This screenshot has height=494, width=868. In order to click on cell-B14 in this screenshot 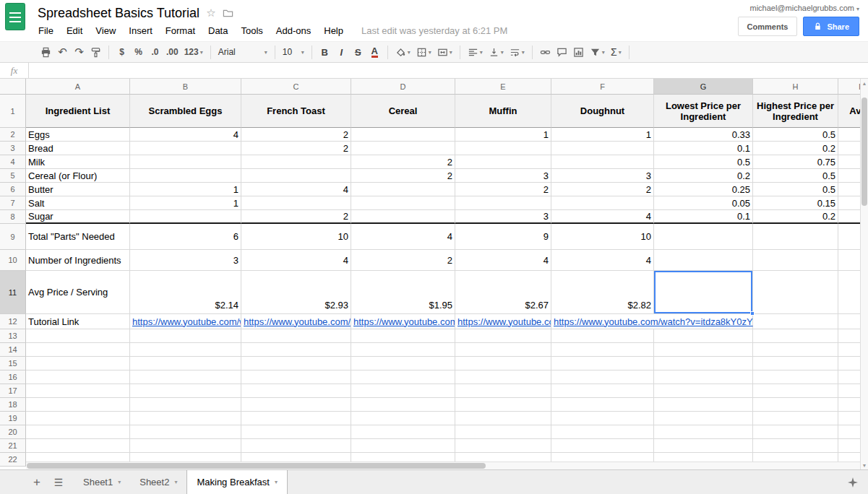, I will do `click(186, 350)`.